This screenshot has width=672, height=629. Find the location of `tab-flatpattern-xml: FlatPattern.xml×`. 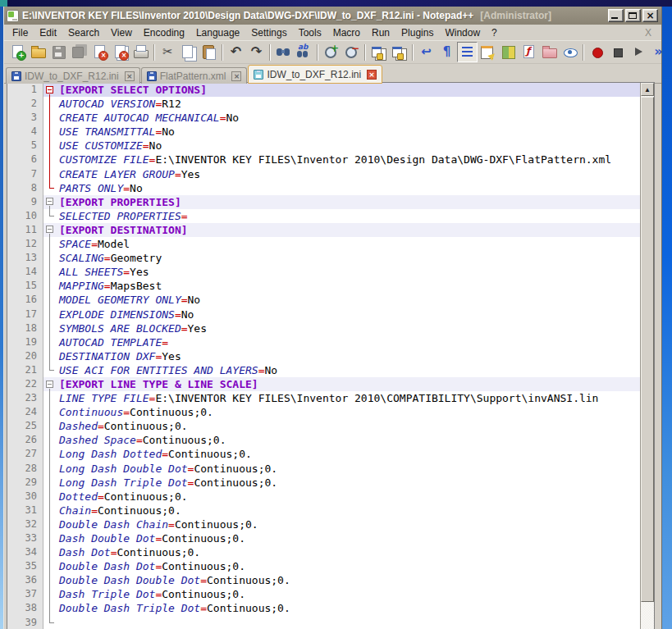

tab-flatpattern-xml: FlatPattern.xml× is located at coordinates (194, 75).